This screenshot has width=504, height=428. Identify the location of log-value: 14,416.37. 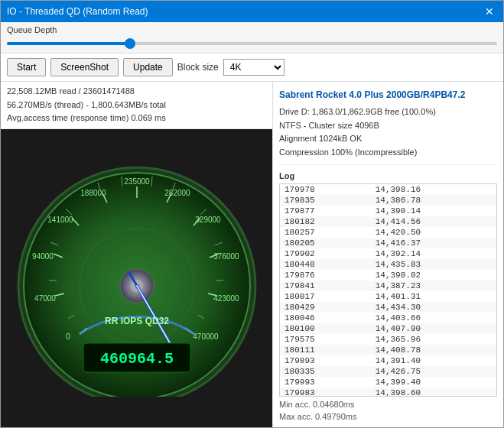
(434, 243).